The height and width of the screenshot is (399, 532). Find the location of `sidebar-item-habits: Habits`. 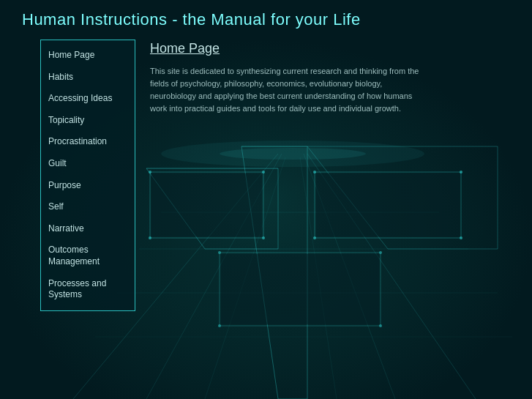

sidebar-item-habits: Habits is located at coordinates (88, 78).